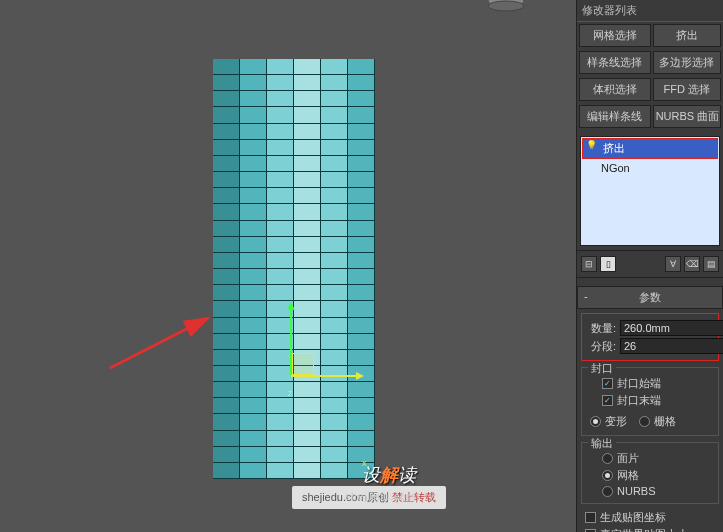  Describe the element at coordinates (687, 90) in the screenshot. I see `ffd-select-button: FFD 选择` at that location.